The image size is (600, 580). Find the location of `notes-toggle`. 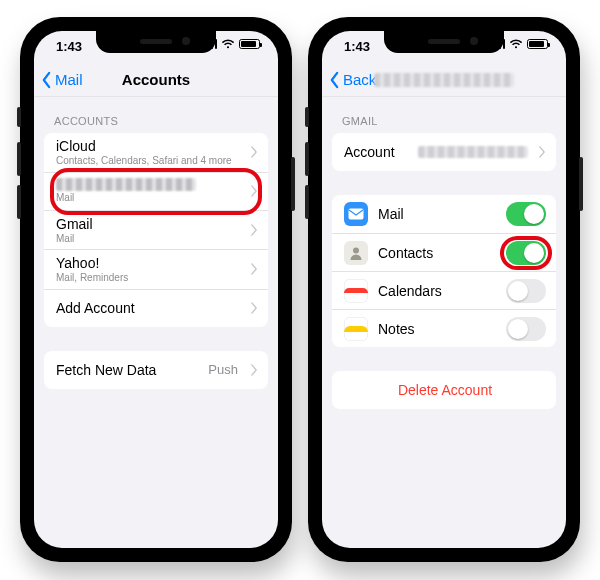

notes-toggle is located at coordinates (526, 329).